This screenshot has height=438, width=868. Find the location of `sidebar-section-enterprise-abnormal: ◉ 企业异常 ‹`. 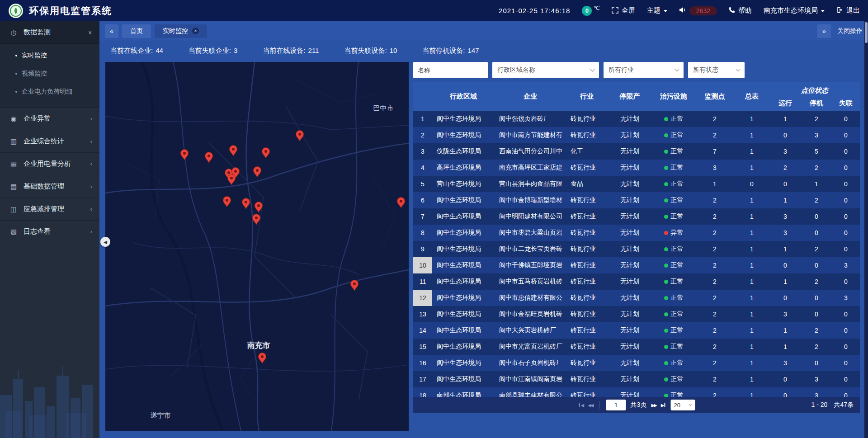

sidebar-section-enterprise-abnormal: ◉ 企业异常 ‹ is located at coordinates (50, 119).